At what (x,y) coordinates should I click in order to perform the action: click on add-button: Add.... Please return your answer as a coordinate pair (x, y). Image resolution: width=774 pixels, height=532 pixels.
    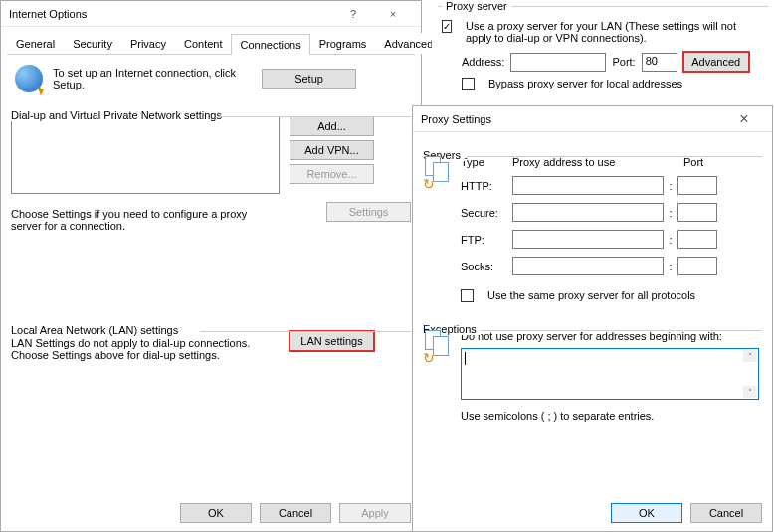
    Looking at the image, I should click on (332, 126).